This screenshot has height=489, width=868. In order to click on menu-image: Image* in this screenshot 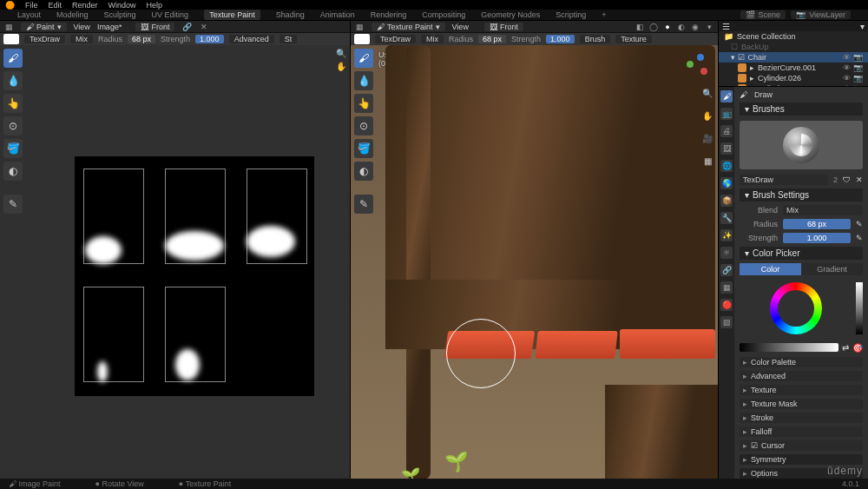, I will do `click(109, 27)`.